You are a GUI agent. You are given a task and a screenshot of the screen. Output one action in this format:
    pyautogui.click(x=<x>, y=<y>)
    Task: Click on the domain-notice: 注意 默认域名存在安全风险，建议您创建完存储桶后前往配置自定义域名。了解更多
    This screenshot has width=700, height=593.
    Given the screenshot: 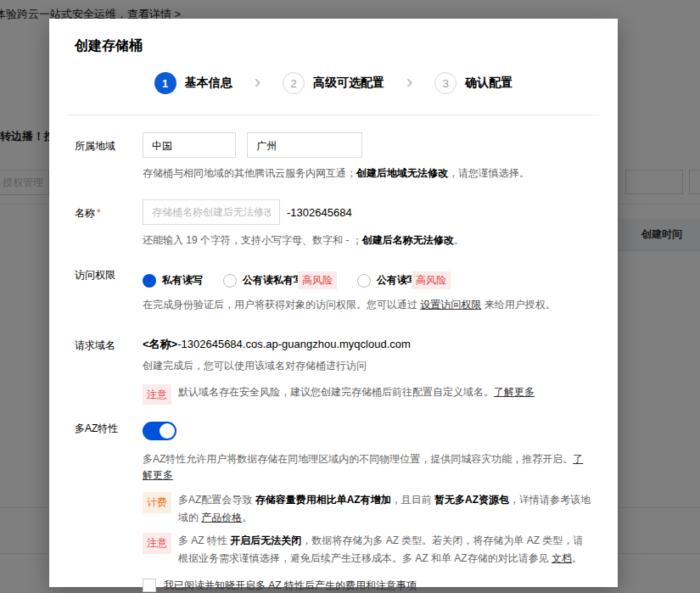 What is the action you would take?
    pyautogui.click(x=367, y=394)
    